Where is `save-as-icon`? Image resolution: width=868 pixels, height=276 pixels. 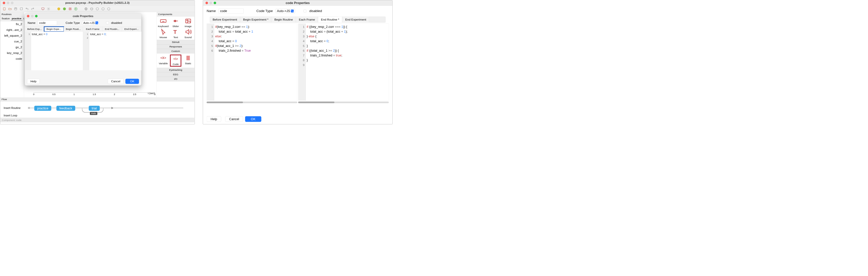
save-as-icon is located at coordinates (21, 9).